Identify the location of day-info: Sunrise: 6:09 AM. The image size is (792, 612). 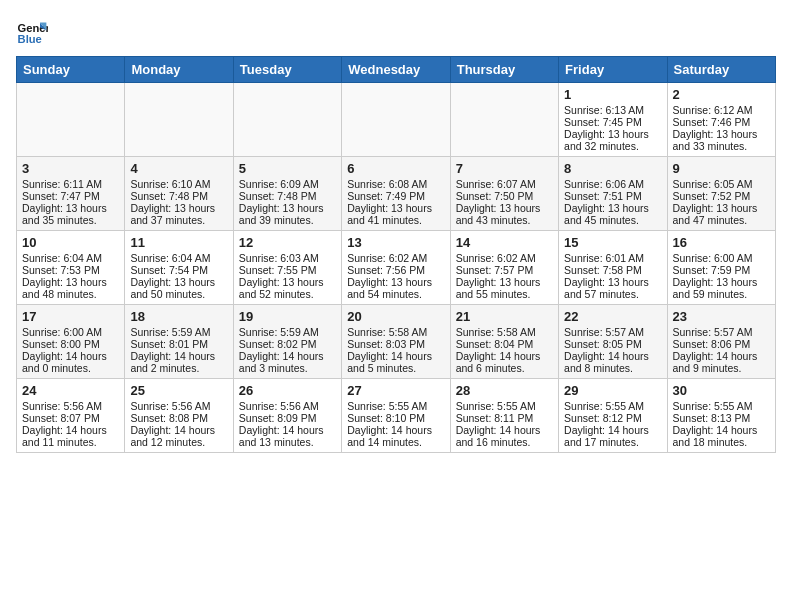
(288, 184).